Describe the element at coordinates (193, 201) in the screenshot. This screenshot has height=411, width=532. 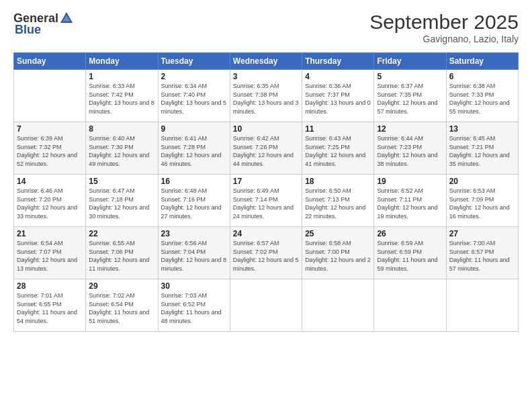
I see `calendar-cell: 16Sunrise: 6:48 AMSunset: 7:16 PMDayligh…` at that location.